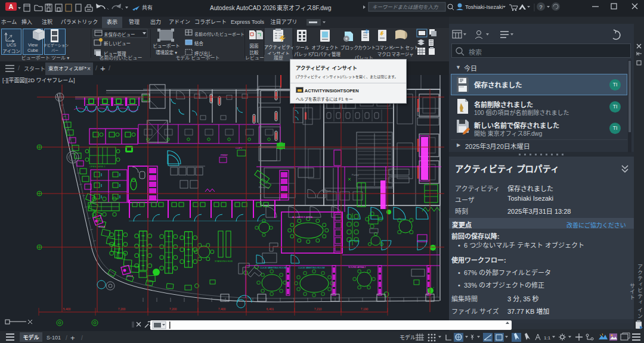 The height and width of the screenshot is (343, 644). I want to click on svg-text: 7,210, so click(318, 309).